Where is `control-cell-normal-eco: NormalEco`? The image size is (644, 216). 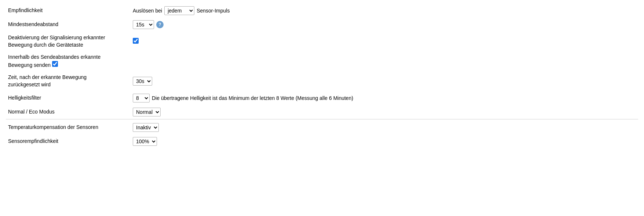
control-cell-normal-eco: NormalEco is located at coordinates (384, 112).